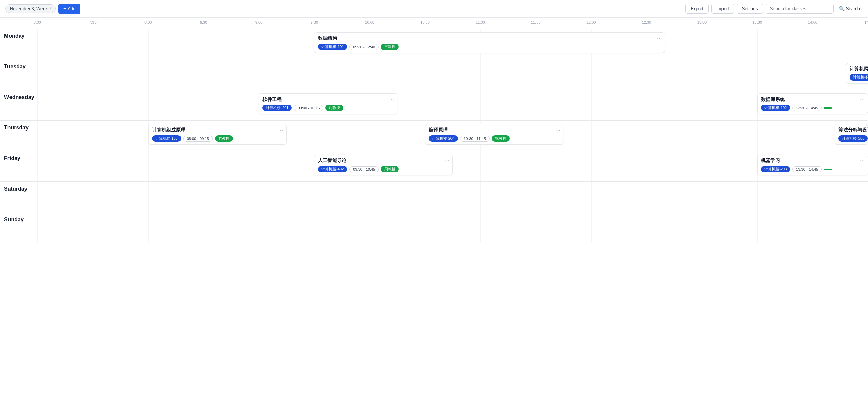  I want to click on toolbar: November 3, Week 7 + Add Export Import S…, so click(434, 9).